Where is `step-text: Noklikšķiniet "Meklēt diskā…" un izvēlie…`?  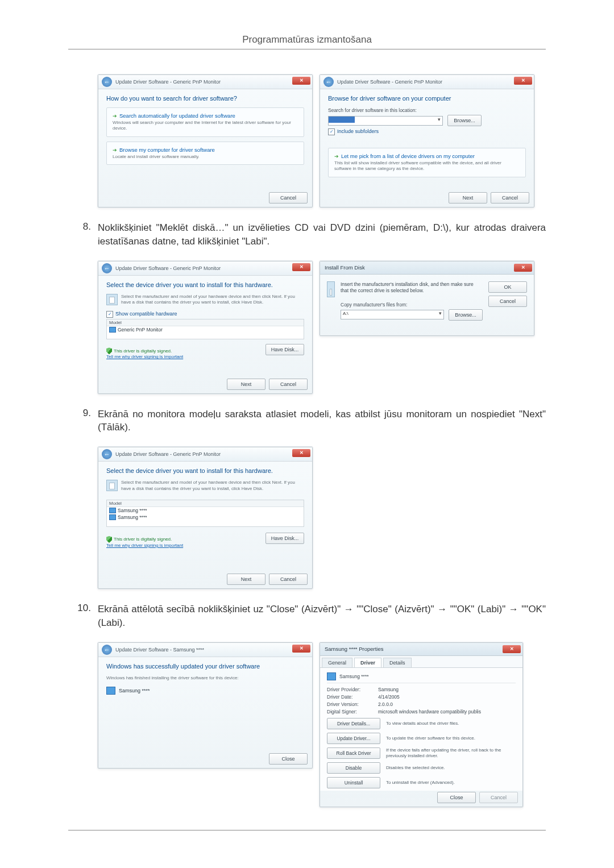
step-text: Noklikšķiniet "Meklēt diskā…" un izvēlie… is located at coordinates (322, 235).